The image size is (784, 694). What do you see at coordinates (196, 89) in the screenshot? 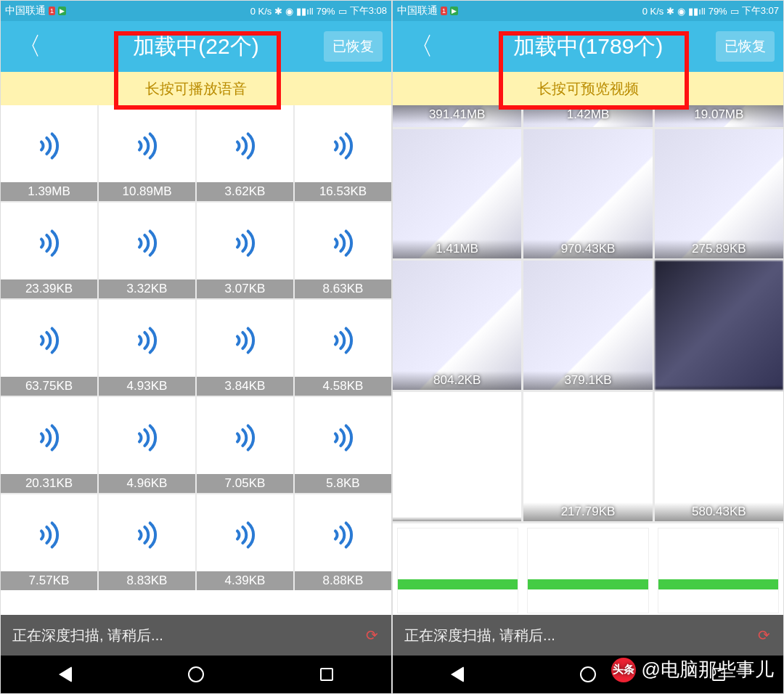
I see `hint-bar: 长按可播放语音` at bounding box center [196, 89].